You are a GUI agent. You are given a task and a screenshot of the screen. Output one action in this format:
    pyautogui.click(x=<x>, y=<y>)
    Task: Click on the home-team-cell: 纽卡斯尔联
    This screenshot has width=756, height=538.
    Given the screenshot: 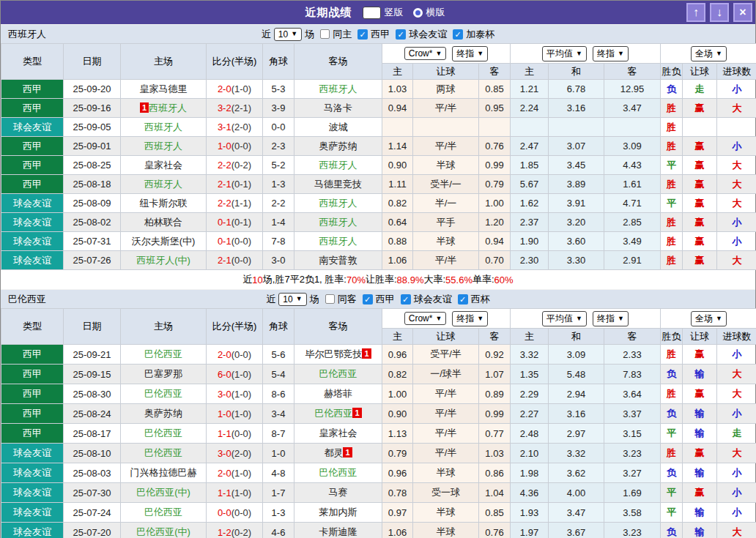 What is the action you would take?
    pyautogui.click(x=164, y=203)
    